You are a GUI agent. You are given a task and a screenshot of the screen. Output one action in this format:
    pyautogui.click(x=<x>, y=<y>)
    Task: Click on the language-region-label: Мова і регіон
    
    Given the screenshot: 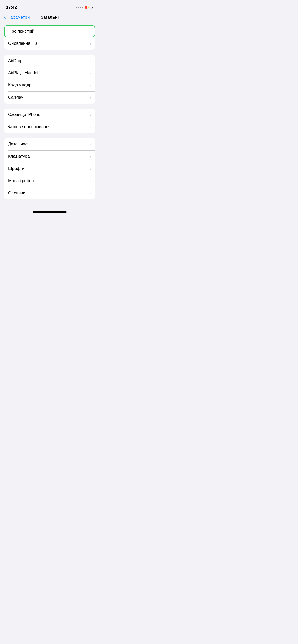 What is the action you would take?
    pyautogui.click(x=21, y=181)
    